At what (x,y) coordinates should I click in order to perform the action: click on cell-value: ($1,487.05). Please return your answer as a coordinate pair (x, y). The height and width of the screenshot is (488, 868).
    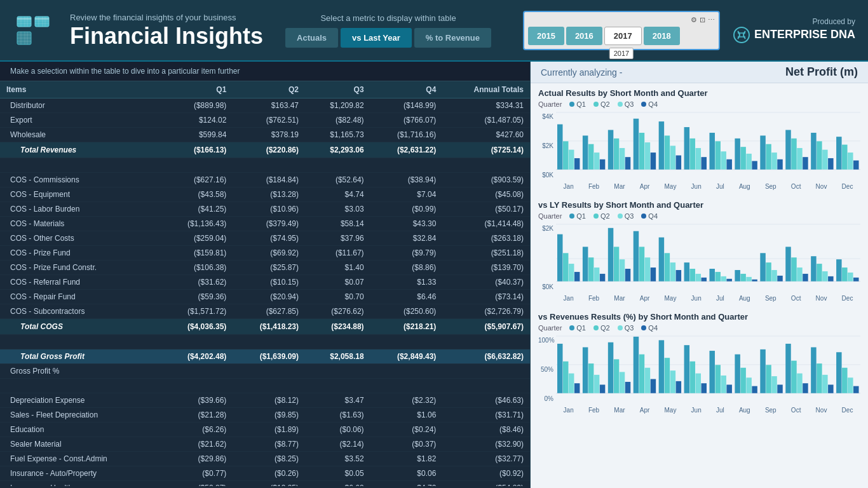
    Looking at the image, I should click on (486, 121).